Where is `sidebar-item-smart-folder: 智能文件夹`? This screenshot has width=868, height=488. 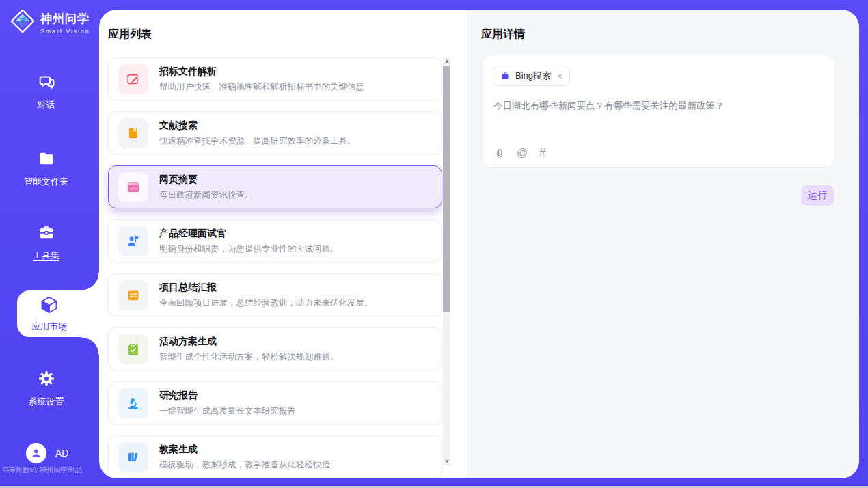 sidebar-item-smart-folder: 智能文件夹 is located at coordinates (46, 168).